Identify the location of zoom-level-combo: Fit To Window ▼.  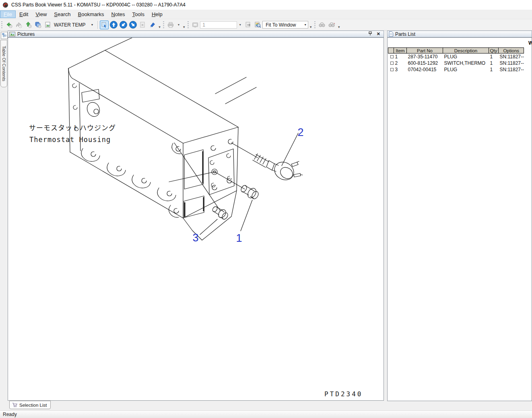
(285, 25).